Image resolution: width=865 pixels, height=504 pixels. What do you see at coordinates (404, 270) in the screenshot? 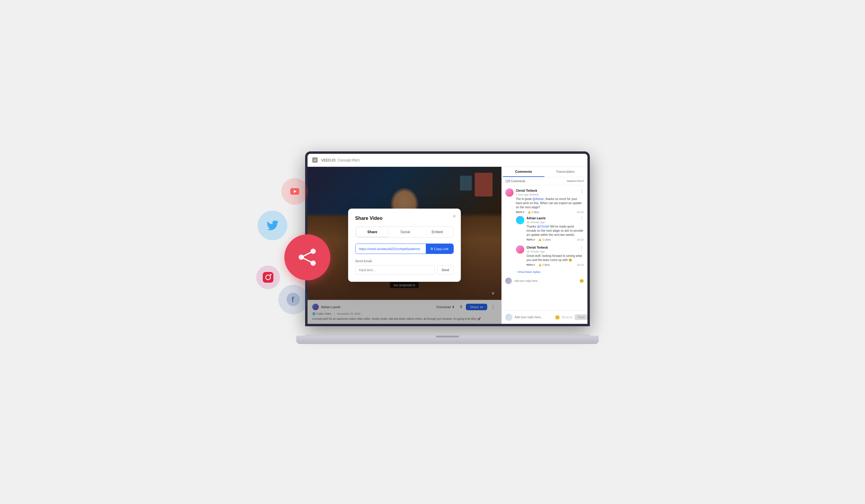
I see `email-row: Send` at bounding box center [404, 270].